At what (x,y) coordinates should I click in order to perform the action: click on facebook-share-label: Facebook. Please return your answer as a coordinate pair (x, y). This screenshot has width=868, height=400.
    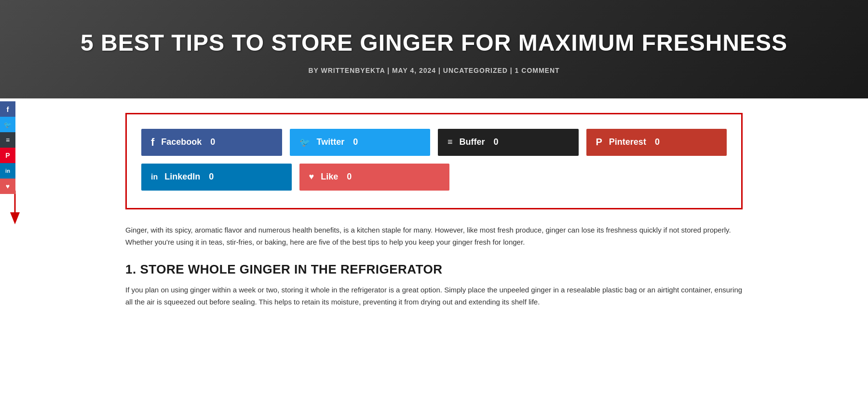
    Looking at the image, I should click on (181, 142).